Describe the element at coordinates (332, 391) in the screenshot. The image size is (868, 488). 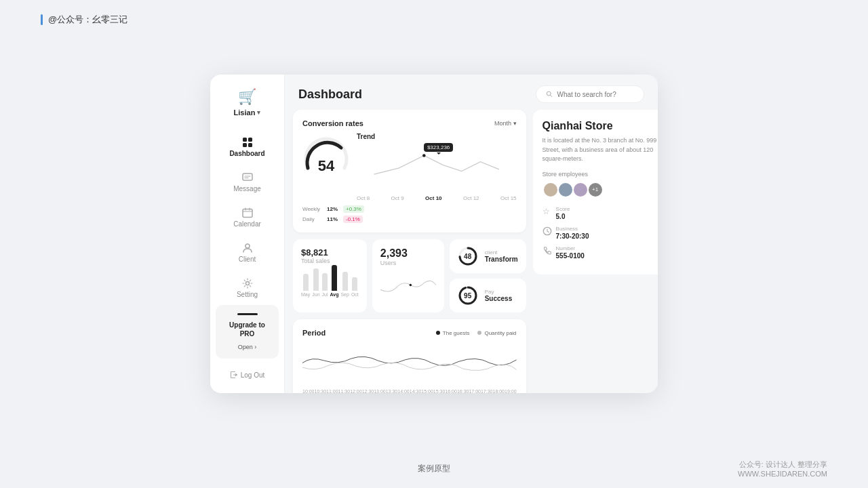
I see `period-time-3: 11:00` at that location.